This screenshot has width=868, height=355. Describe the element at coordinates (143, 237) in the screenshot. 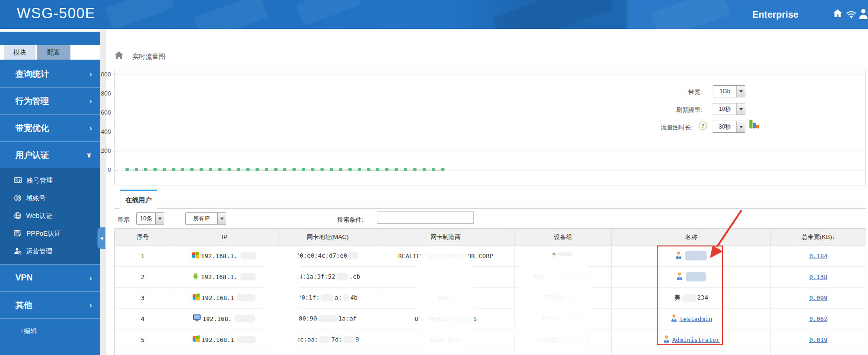

I see `col-header-index: 序号` at that location.